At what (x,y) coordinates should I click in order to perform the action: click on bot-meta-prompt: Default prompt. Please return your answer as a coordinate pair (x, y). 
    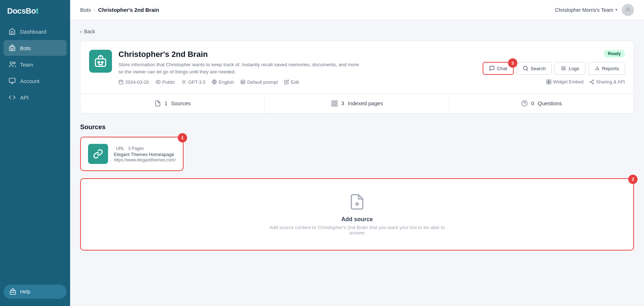
    Looking at the image, I should click on (259, 82).